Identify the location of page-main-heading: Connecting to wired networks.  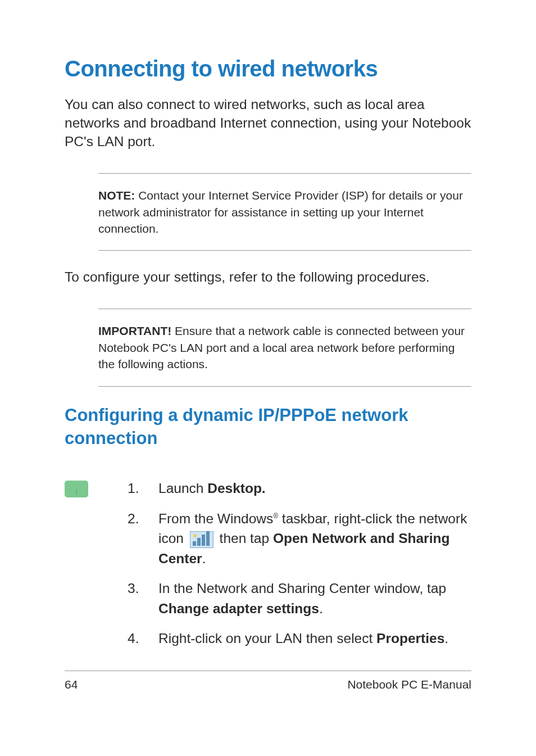
(268, 69).